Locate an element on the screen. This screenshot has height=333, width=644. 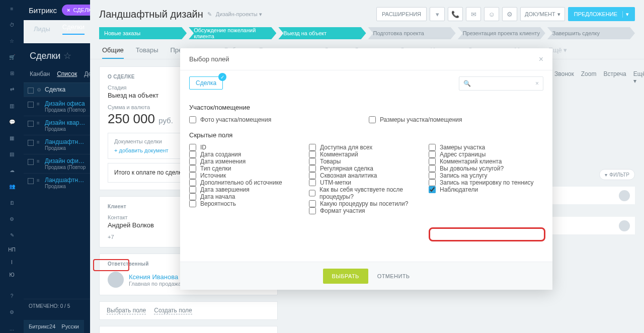
document-button: ДОКУМЕНТ ▾ is located at coordinates (542, 14).